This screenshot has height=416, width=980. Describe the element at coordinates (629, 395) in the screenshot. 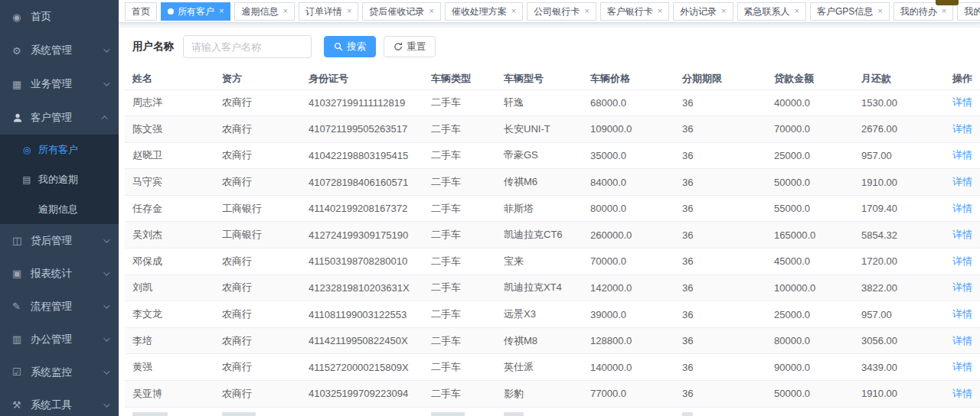

I see `table-cell: 77000.0` at that location.